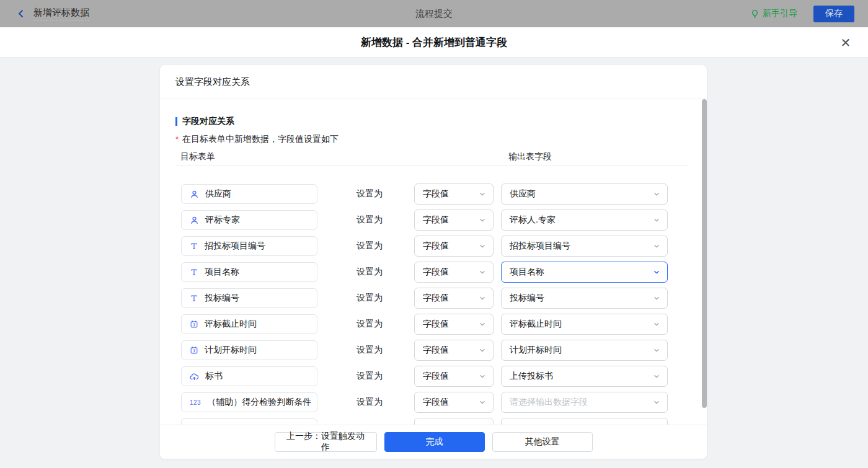 The width and height of the screenshot is (868, 468). I want to click on top-bar: 新增评标数据 流程提交 新手引导 保存, so click(434, 14).